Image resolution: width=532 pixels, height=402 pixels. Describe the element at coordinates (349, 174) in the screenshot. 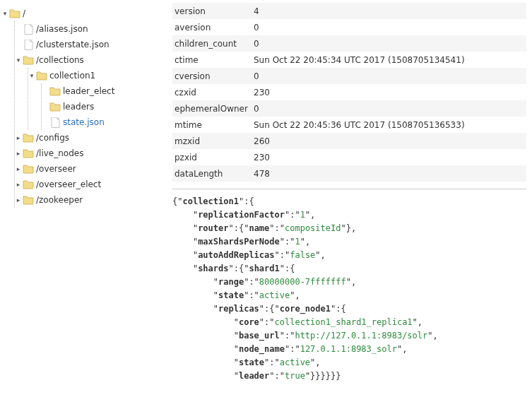

I see `property-row: dataLength478` at that location.